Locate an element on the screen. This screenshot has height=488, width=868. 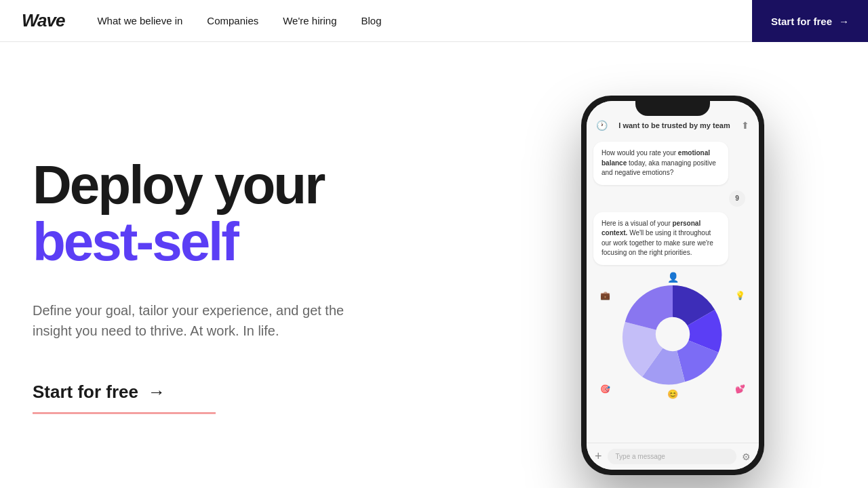
hero-title-line2: best-self is located at coordinates (135, 241).